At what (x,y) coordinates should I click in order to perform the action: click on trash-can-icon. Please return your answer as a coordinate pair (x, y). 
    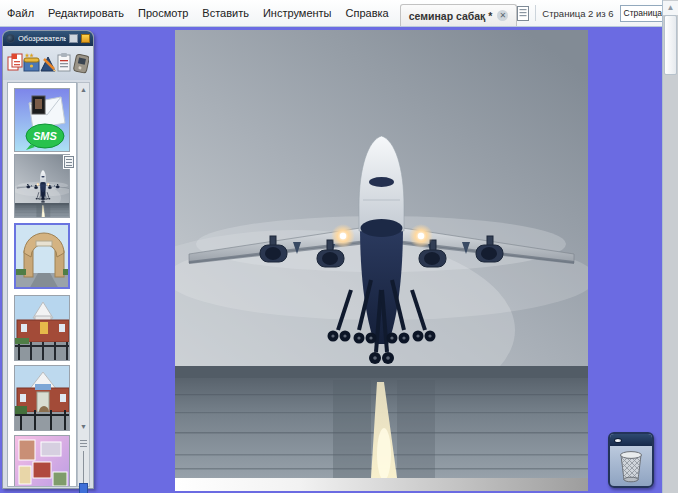
    Looking at the image, I should click on (631, 466).